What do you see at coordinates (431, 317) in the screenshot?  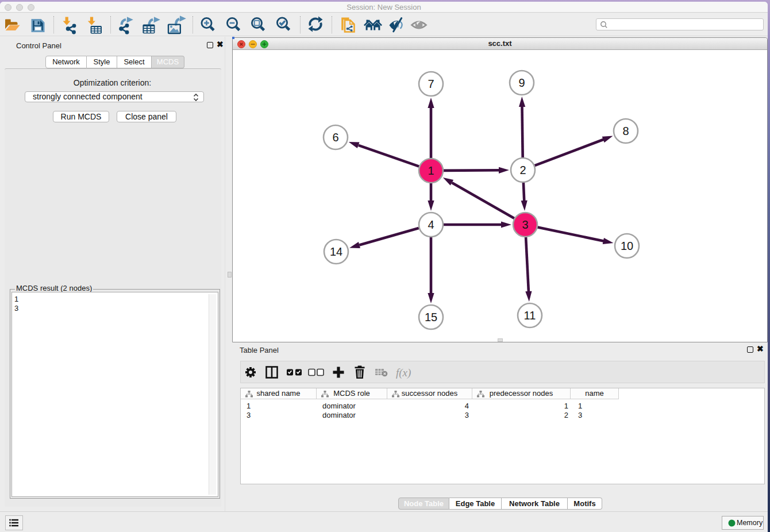 I see `svg-text: 15` at bounding box center [431, 317].